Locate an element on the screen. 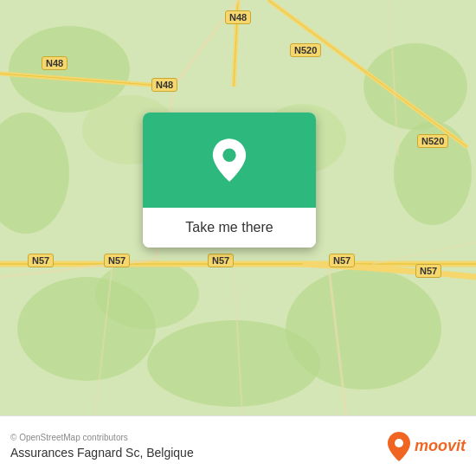 The height and width of the screenshot is (476, 476). road-label-n520-top: N520 is located at coordinates (306, 50).